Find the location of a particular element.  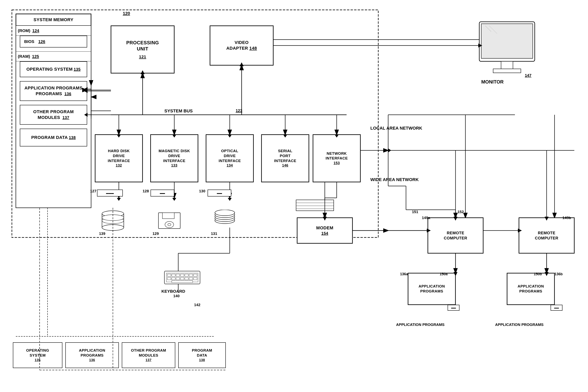

system-bus-ref: 123 is located at coordinates (239, 111).